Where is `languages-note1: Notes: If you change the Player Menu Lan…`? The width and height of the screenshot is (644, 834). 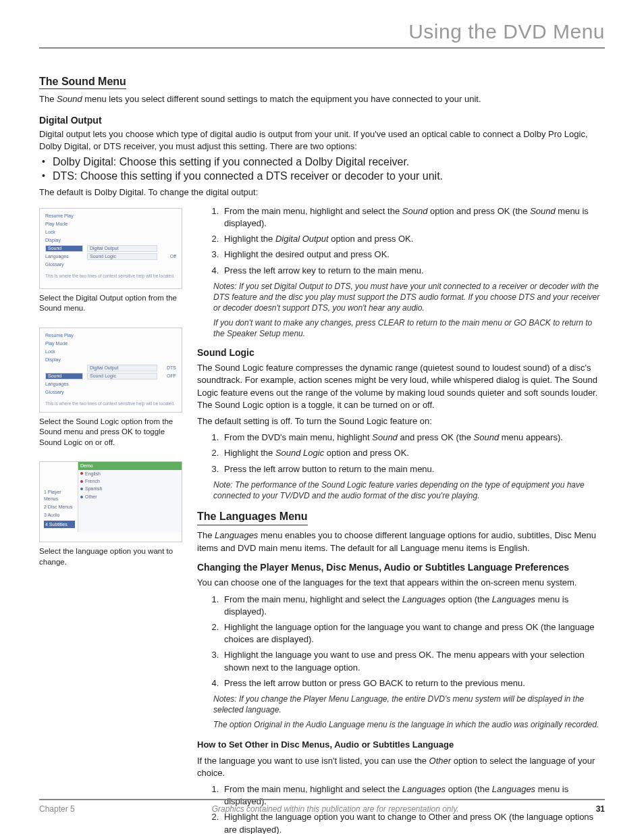
languages-note1: Notes: If you change the Player Menu Lan… is located at coordinates (409, 704).